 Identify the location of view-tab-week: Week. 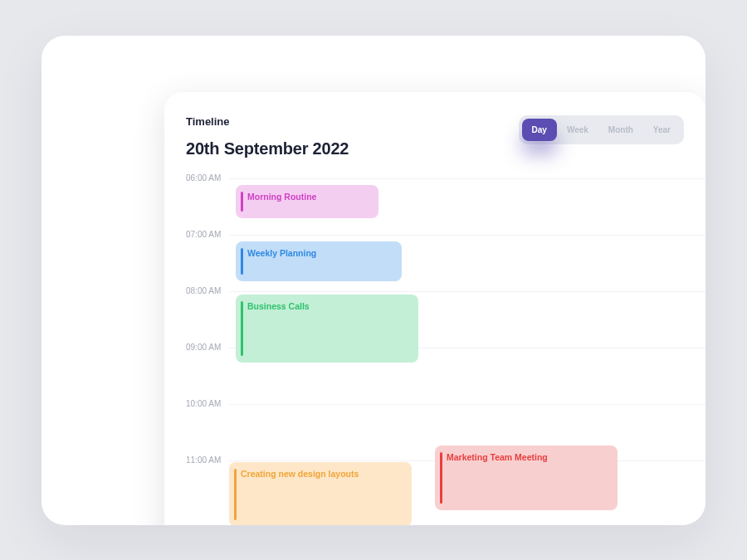
(578, 129).